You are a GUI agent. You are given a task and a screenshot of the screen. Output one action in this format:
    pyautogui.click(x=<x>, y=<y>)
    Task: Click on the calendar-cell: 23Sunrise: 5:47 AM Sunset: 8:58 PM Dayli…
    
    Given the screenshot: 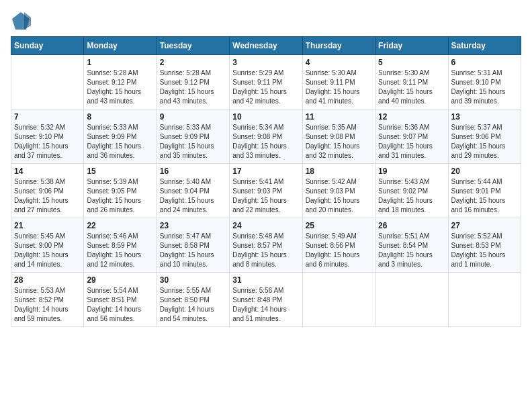 What is the action you would take?
    pyautogui.click(x=193, y=246)
    